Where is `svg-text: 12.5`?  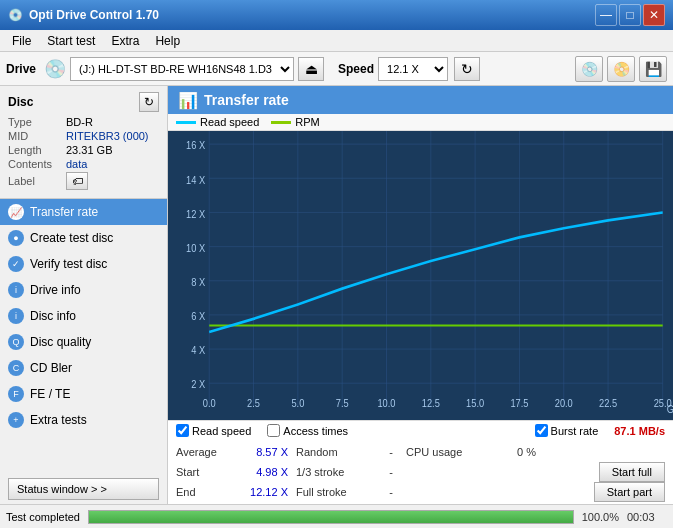 svg-text: 12.5 is located at coordinates (431, 402).